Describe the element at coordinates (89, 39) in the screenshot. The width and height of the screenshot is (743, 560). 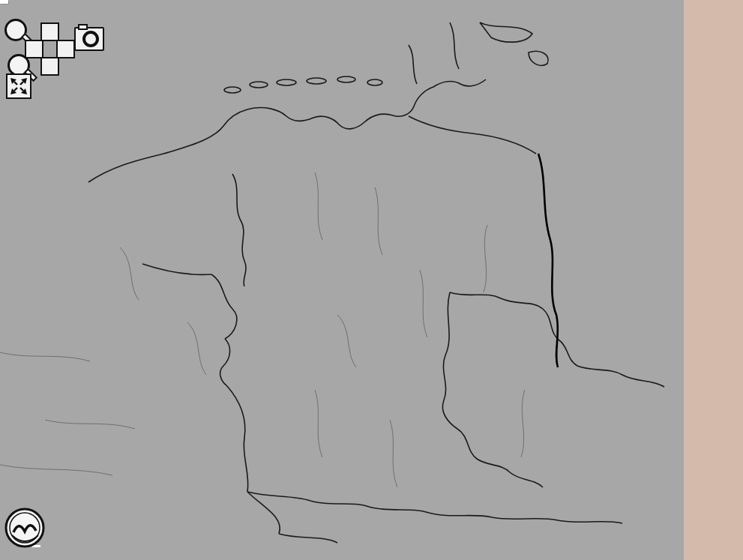
I see `snapshot-camera-button` at that location.